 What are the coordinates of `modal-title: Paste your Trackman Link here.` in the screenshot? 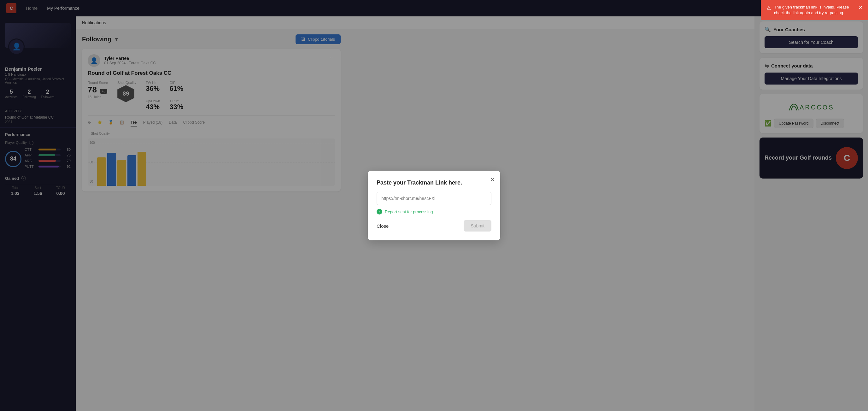 It's located at (434, 183).